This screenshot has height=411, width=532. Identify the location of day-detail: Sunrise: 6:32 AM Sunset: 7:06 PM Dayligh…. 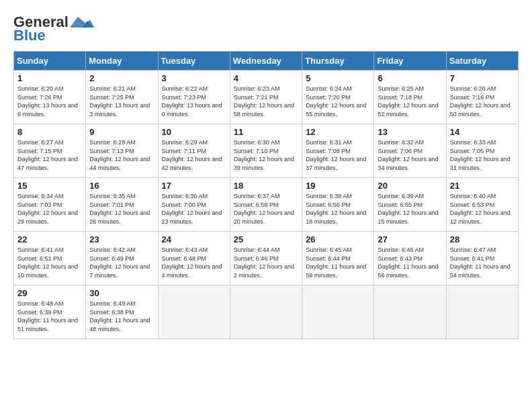
(410, 155).